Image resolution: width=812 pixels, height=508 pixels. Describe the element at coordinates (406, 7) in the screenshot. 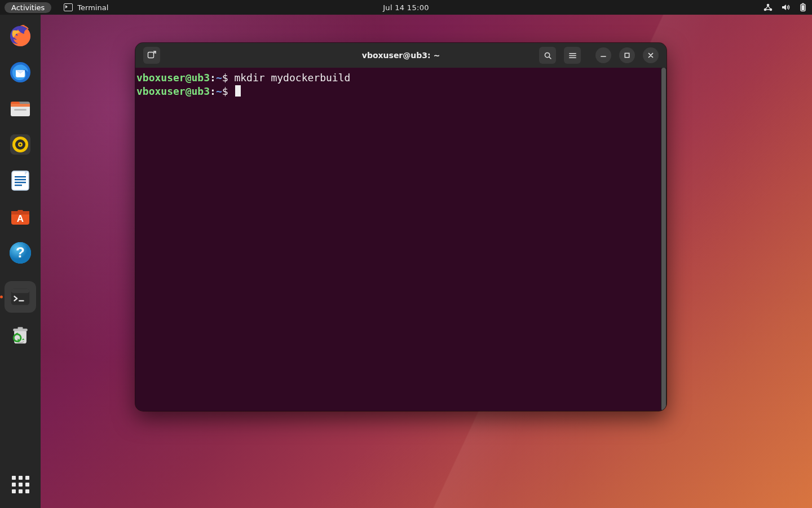

I see `top-bar: Activities Terminal Jul 14 15:00` at that location.